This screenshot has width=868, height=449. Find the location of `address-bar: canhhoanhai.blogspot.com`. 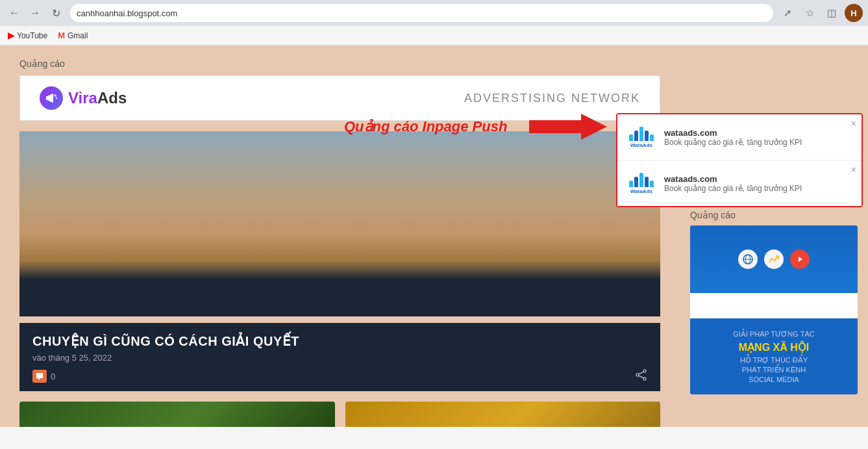

address-bar: canhhoanhai.blogspot.com is located at coordinates (422, 13).